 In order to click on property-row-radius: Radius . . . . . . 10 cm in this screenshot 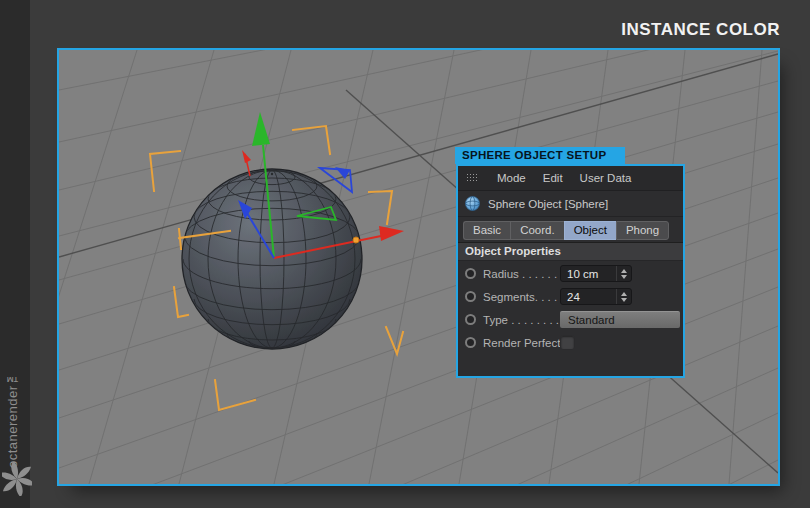, I will do `click(570, 274)`.